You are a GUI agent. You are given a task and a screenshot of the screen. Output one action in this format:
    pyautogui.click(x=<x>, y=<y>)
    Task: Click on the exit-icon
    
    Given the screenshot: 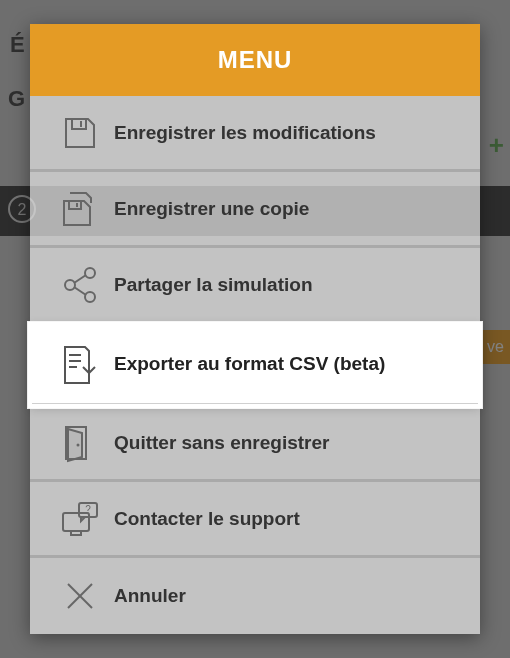 What is the action you would take?
    pyautogui.click(x=80, y=443)
    